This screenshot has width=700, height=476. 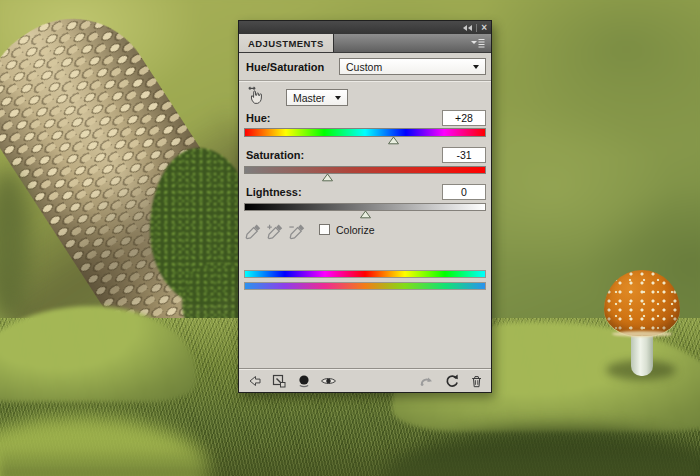 I want to click on colorize-label: Colorize, so click(x=356, y=230).